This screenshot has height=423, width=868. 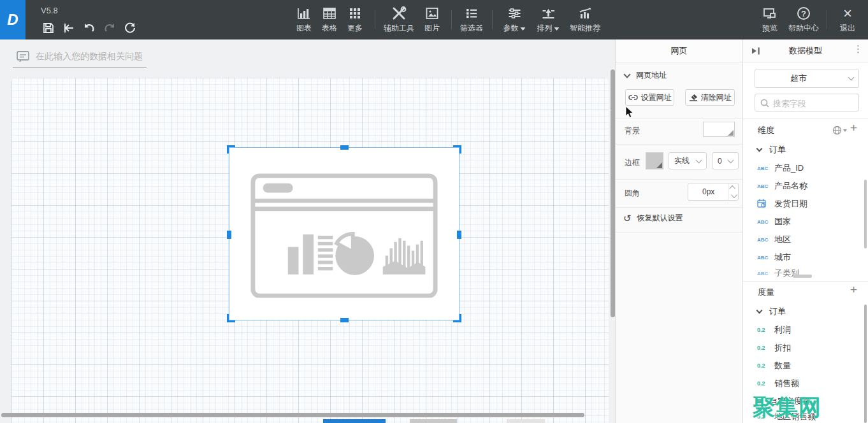 What do you see at coordinates (865, 214) in the screenshot?
I see `dimension-vertical-scrollbar` at bounding box center [865, 214].